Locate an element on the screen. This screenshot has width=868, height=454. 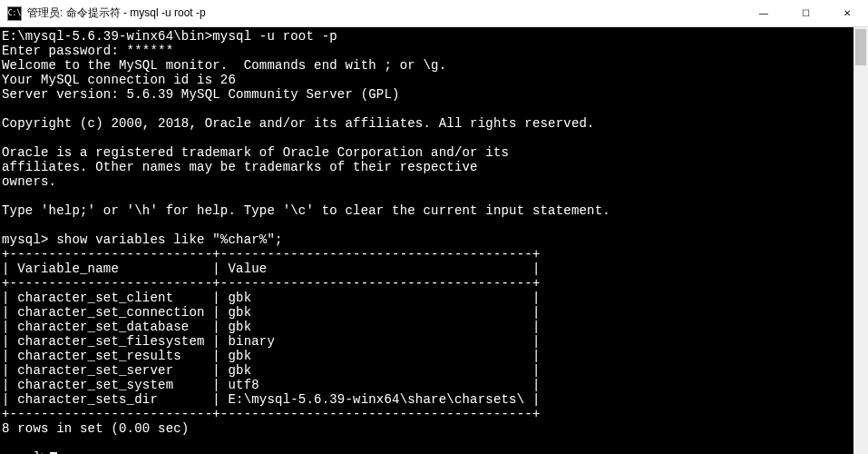
line: E:\mysql-5.6.39-winx64\bin>mysql -u root… is located at coordinates (170, 36).